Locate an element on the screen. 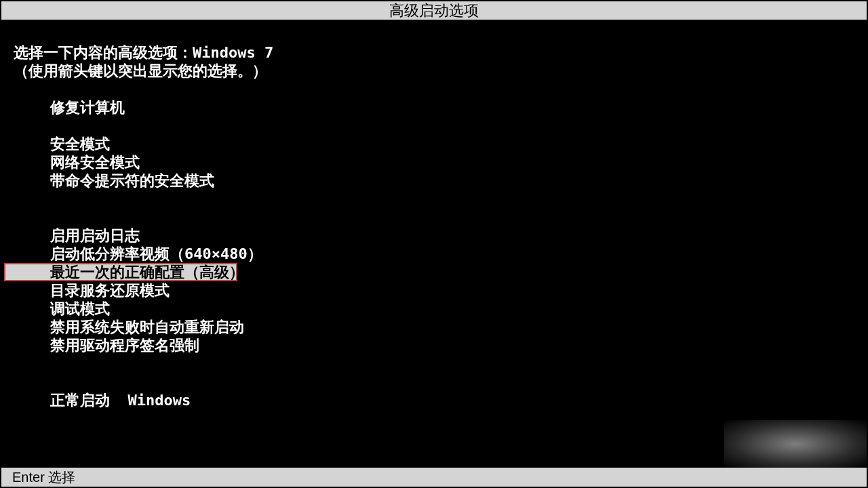 This screenshot has width=868, height=488. menu-safe-mode-command: 带命令提示符的安全模式 is located at coordinates (434, 180).